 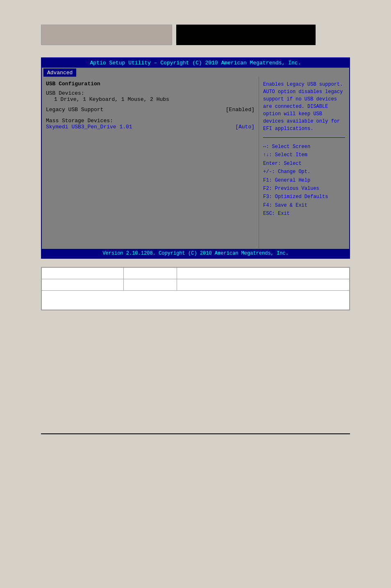 I want to click on bios-title-bar: Aptio Setup Utility – Copyright (C) 2010…, so click(x=196, y=63).